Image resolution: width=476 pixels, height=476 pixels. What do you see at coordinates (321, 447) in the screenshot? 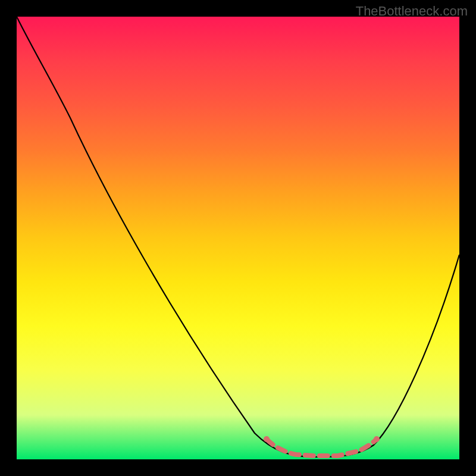
I see `optimal-range-marker` at bounding box center [321, 447].